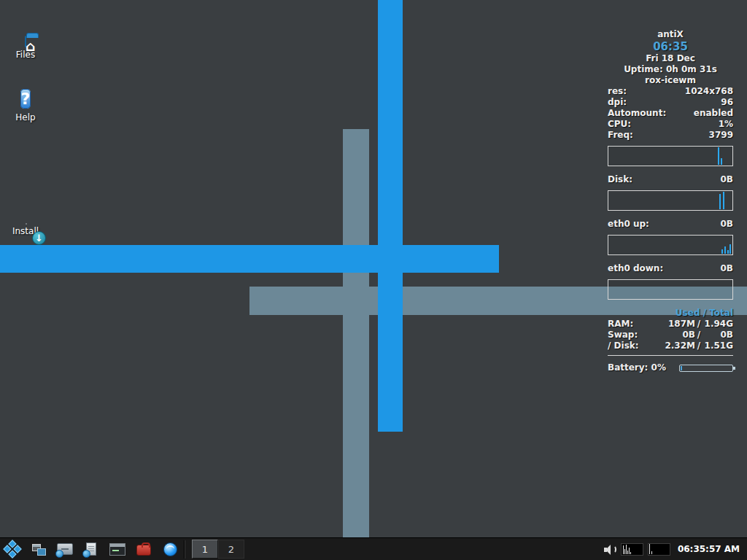 The height and width of the screenshot is (560, 747). Describe the element at coordinates (670, 47) in the screenshot. I see `conky-clock: 06:35` at that location.